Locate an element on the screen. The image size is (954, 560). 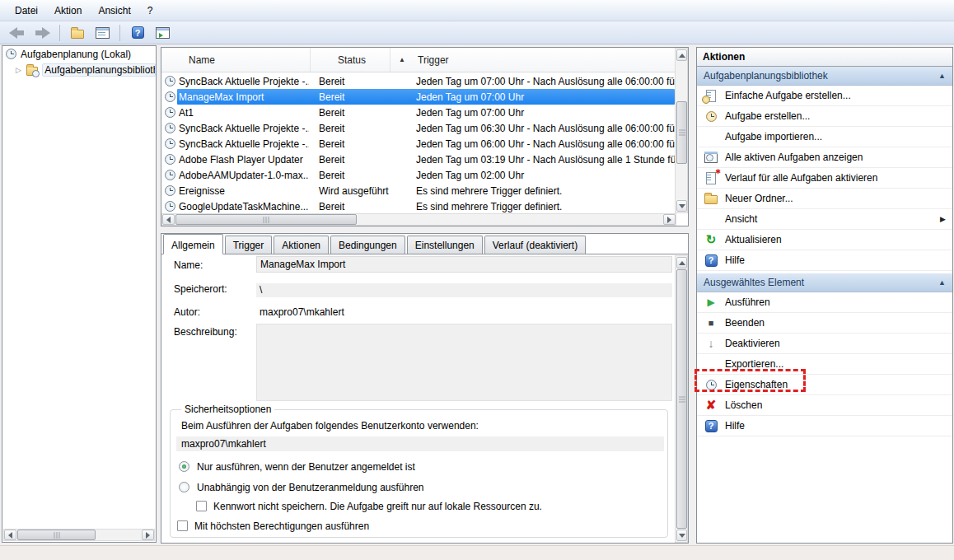
tree-horizontal-scrollbar is located at coordinates (79, 535).